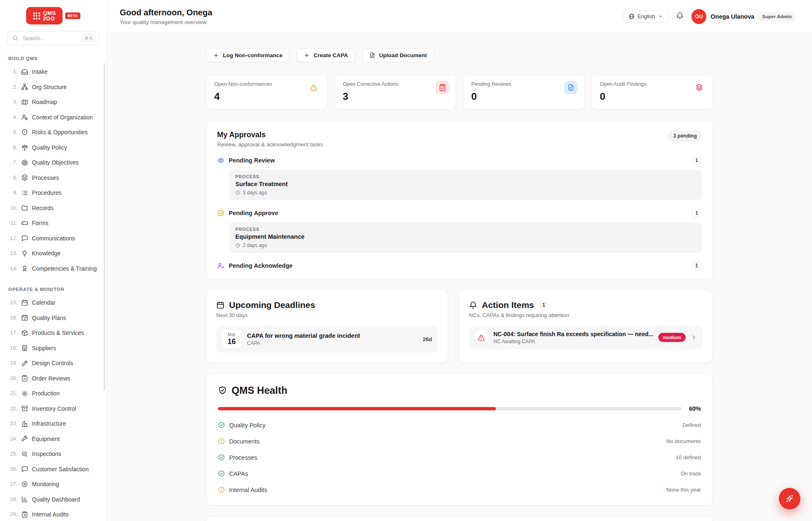 This screenshot has width=812, height=521. What do you see at coordinates (53, 87) in the screenshot?
I see `sidebar-item-org-structure: 2.Org Structure` at bounding box center [53, 87].